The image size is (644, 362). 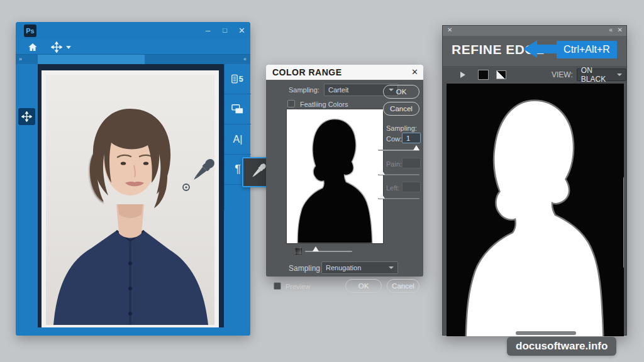 What do you see at coordinates (33, 47) in the screenshot?
I see `home-icon` at bounding box center [33, 47].